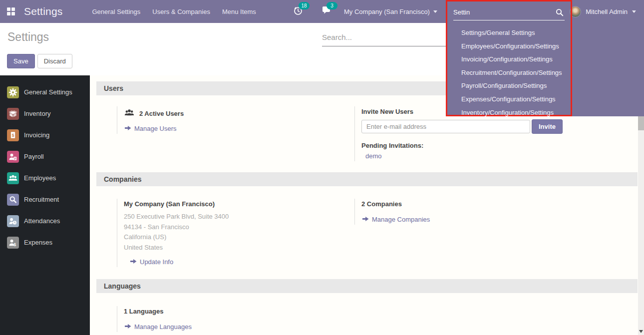 Image resolution: width=644 pixels, height=335 pixels. Describe the element at coordinates (42, 221) in the screenshot. I see `sidebar-item-label: Attendances` at that location.